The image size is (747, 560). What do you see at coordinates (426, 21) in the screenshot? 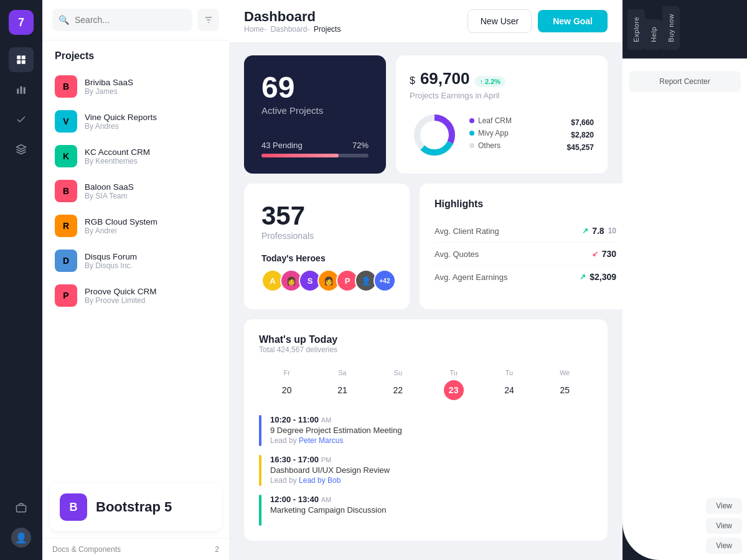
I see `top-bar: Dashboard Home- Dashboard- Projects New …` at bounding box center [426, 21].